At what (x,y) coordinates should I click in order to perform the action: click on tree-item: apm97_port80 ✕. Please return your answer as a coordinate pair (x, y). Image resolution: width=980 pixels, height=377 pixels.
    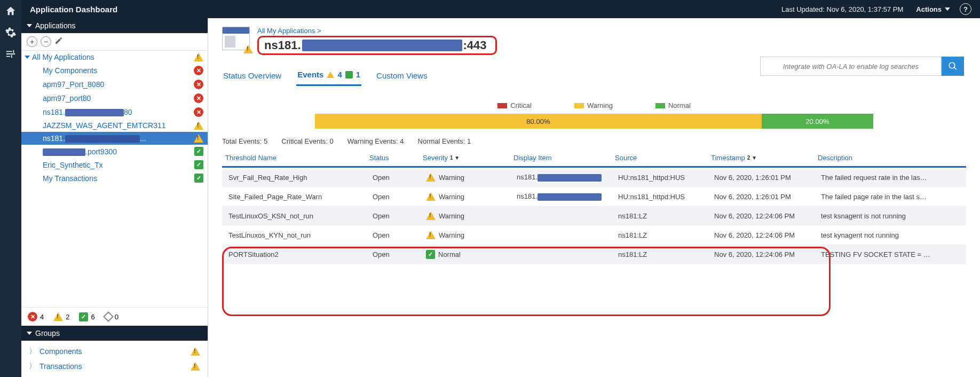
    Looking at the image, I should click on (114, 98).